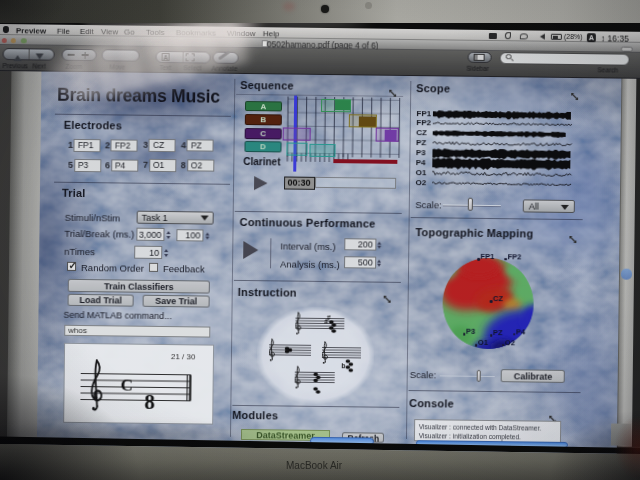 The width and height of the screenshot is (640, 480). What do you see at coordinates (343, 366) in the screenshot?
I see `svg-text: b` at bounding box center [343, 366].